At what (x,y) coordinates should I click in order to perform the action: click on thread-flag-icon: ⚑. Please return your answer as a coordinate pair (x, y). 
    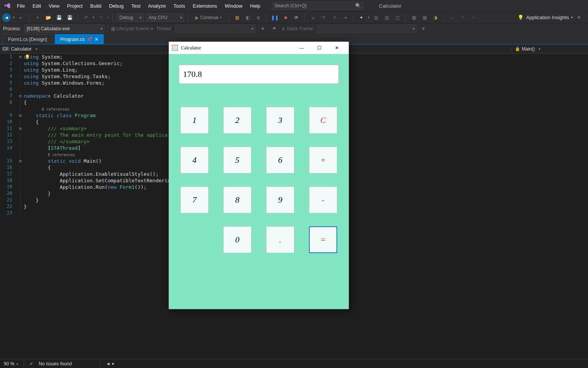
    Looking at the image, I should click on (274, 29).